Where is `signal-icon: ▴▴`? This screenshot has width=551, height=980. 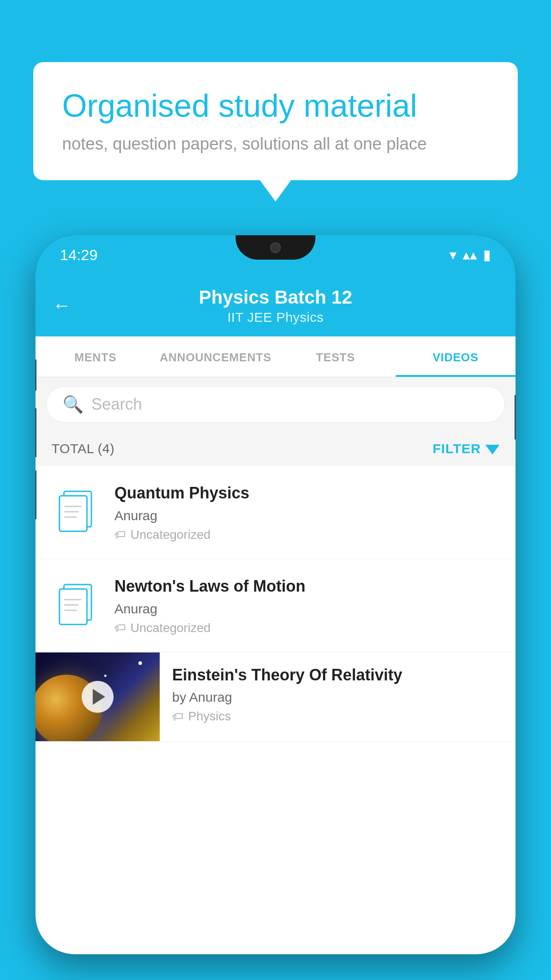 signal-icon: ▴▴ is located at coordinates (470, 255).